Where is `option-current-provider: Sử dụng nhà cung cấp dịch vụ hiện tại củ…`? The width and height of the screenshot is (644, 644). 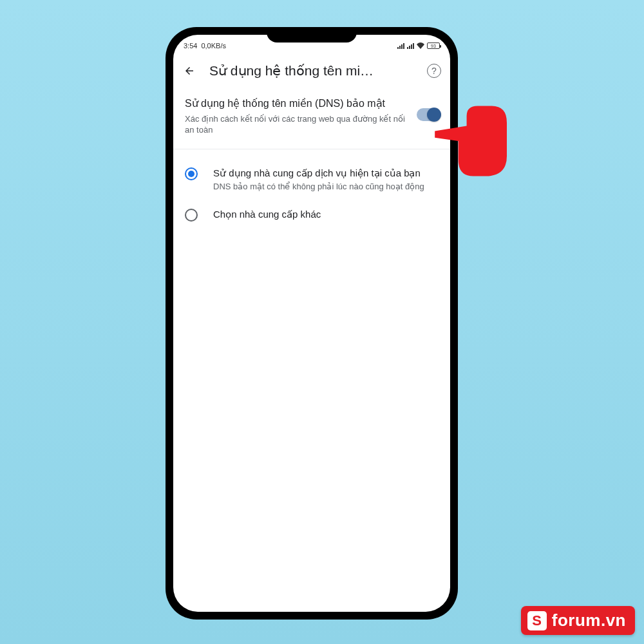 option-current-provider: Sử dụng nhà cung cấp dịch vụ hiện tại củ… is located at coordinates (312, 179).